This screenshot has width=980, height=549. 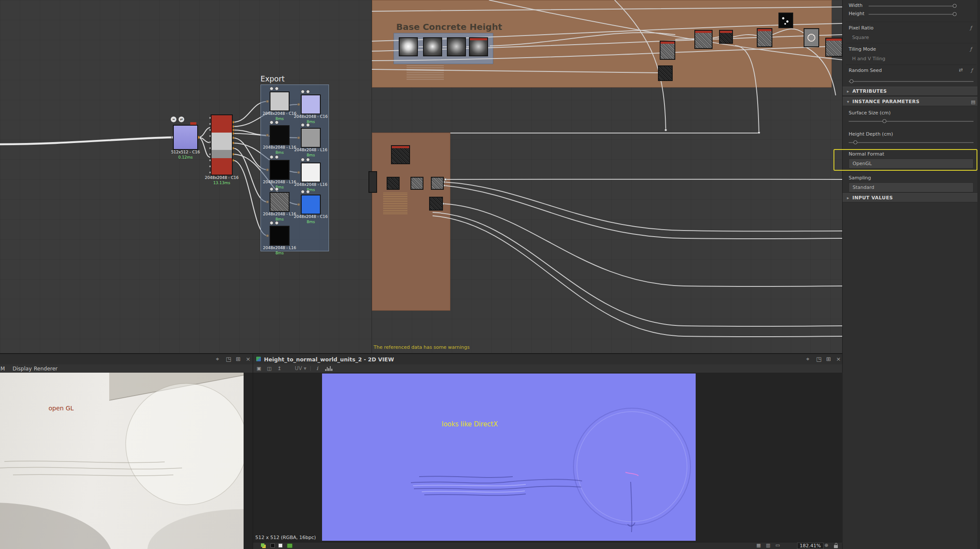 I want to click on save-icon: ▣, so click(x=259, y=369).